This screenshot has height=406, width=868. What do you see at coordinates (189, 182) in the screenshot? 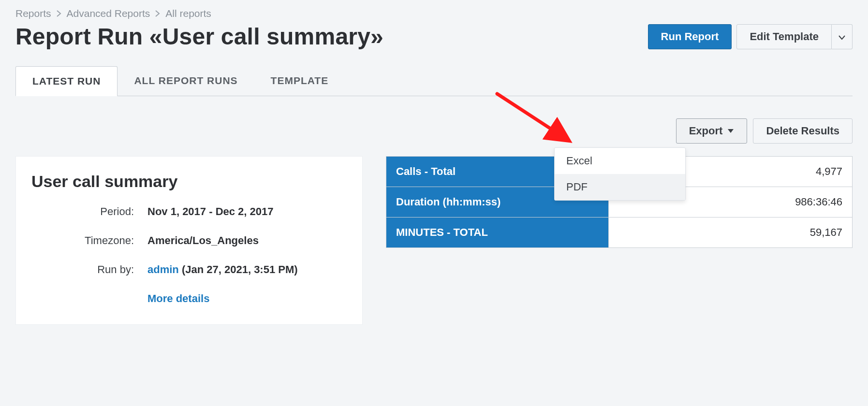
I see `summary-title: User call summary` at bounding box center [189, 182].